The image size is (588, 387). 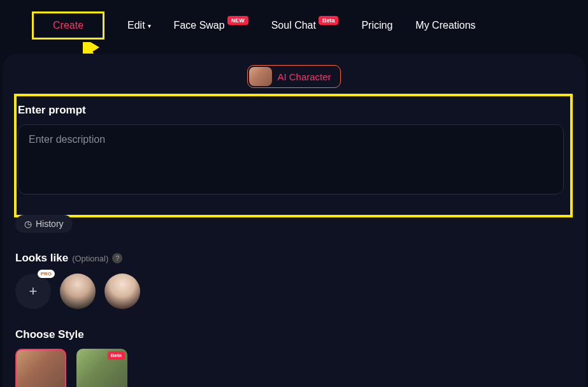 I want to click on style-option-2: Beta, so click(x=102, y=368).